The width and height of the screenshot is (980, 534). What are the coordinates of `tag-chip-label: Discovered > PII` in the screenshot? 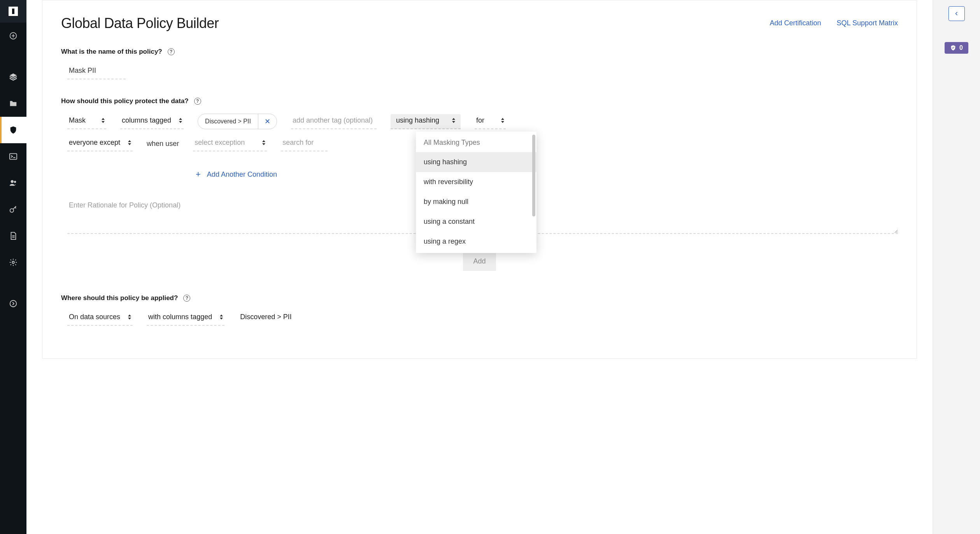 It's located at (228, 121).